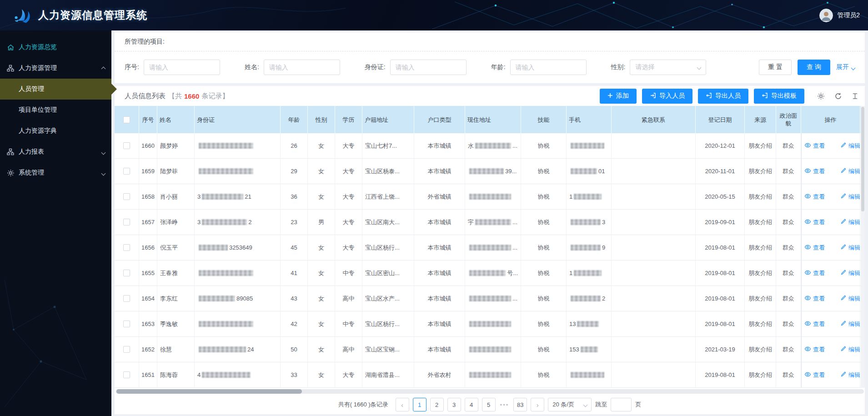 The height and width of the screenshot is (416, 868). I want to click on settings-icon, so click(821, 96).